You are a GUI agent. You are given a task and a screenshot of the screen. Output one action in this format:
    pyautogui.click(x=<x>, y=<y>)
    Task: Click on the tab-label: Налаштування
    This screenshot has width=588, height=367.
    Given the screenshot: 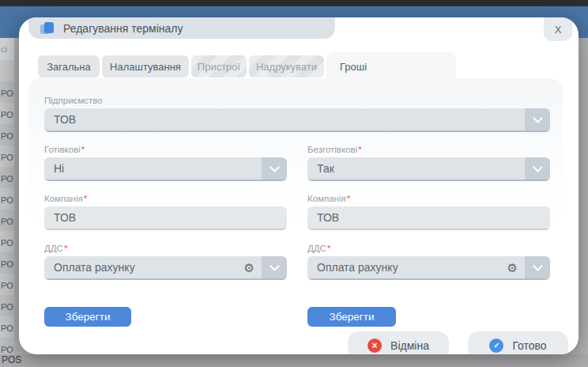 What is the action you would take?
    pyautogui.click(x=145, y=66)
    